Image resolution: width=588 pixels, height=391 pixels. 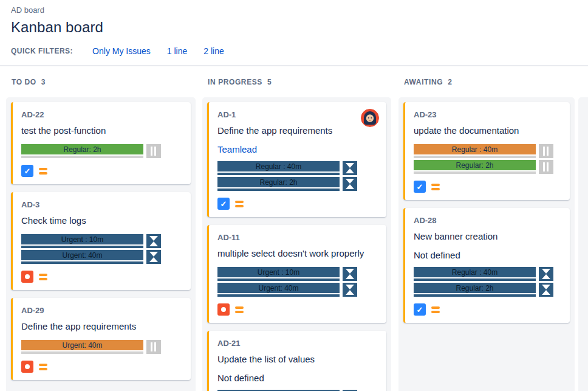 What do you see at coordinates (102, 114) in the screenshot?
I see `issue-key: AD-22` at bounding box center [102, 114].